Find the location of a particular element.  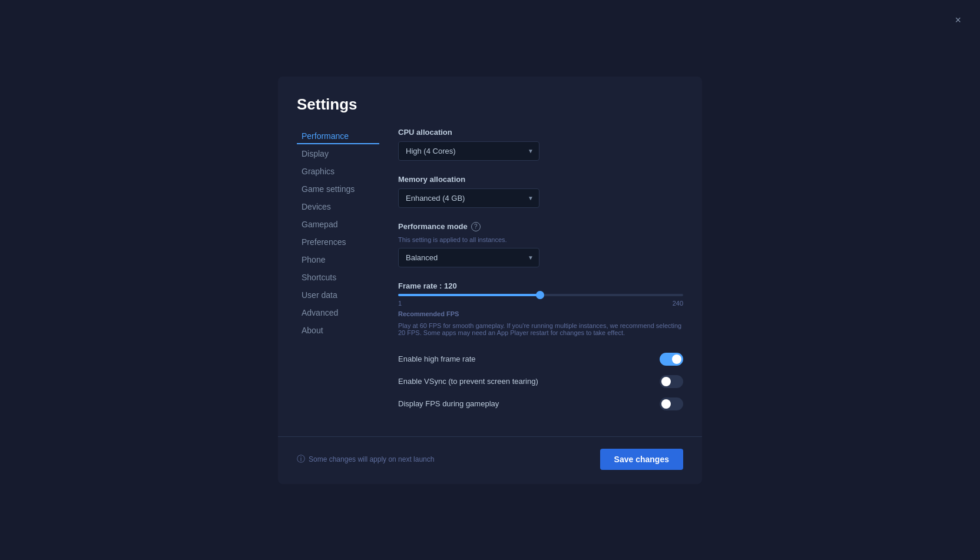

sidebar-item-about: About is located at coordinates (338, 330).